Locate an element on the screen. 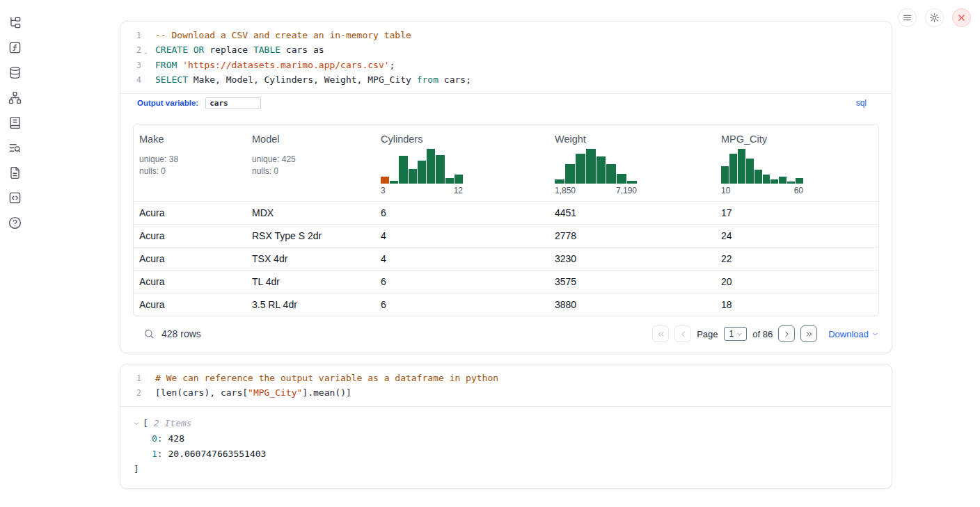 Image resolution: width=980 pixels, height=507 pixels. file-tree-icon is located at coordinates (15, 22).